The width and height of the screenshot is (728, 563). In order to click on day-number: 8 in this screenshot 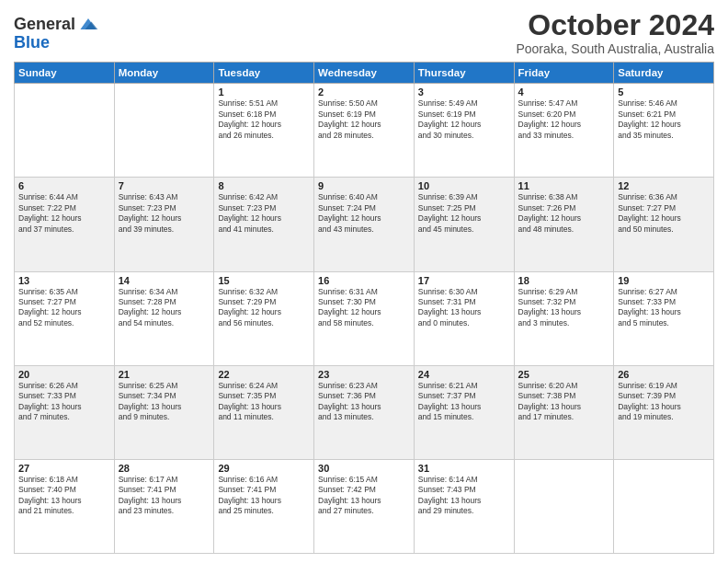, I will do `click(264, 186)`.